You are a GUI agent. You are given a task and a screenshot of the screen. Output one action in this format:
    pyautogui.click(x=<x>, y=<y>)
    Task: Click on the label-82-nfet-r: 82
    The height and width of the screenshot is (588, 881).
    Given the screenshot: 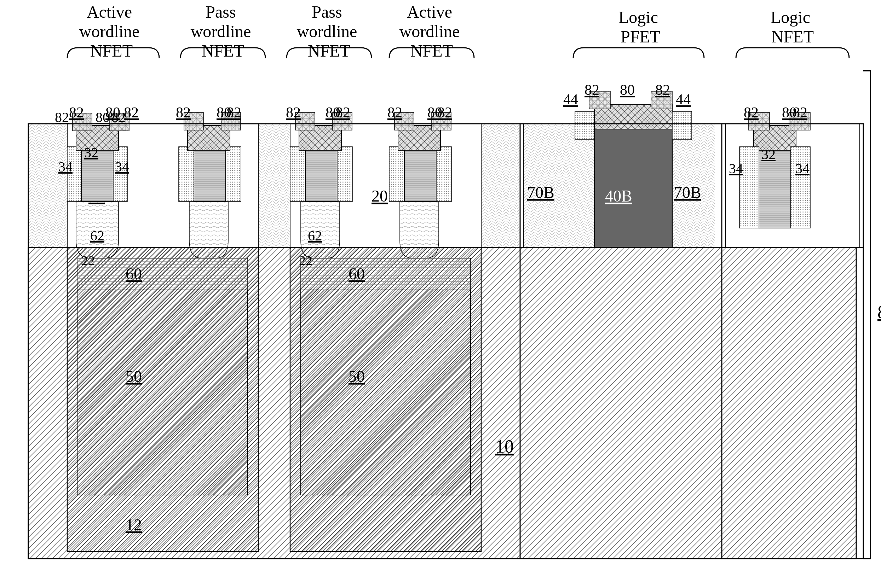 What is the action you would take?
    pyautogui.click(x=800, y=112)
    